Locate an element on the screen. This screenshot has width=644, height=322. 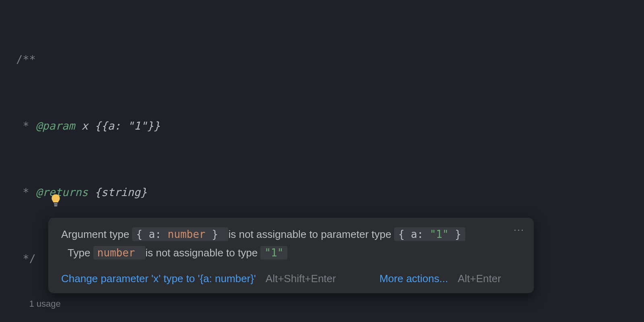
code-line: /** is located at coordinates (330, 60).